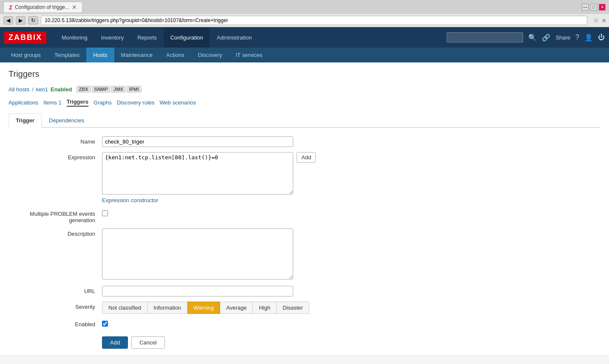  I want to click on host-tab-discoveryrules: Discovery rules, so click(136, 103).